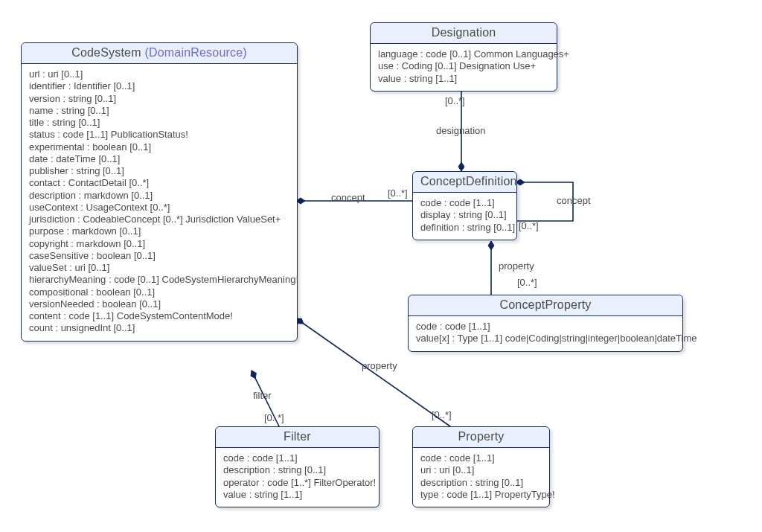  What do you see at coordinates (461, 131) in the screenshot?
I see `assoc-label-designation: designation` at bounding box center [461, 131].